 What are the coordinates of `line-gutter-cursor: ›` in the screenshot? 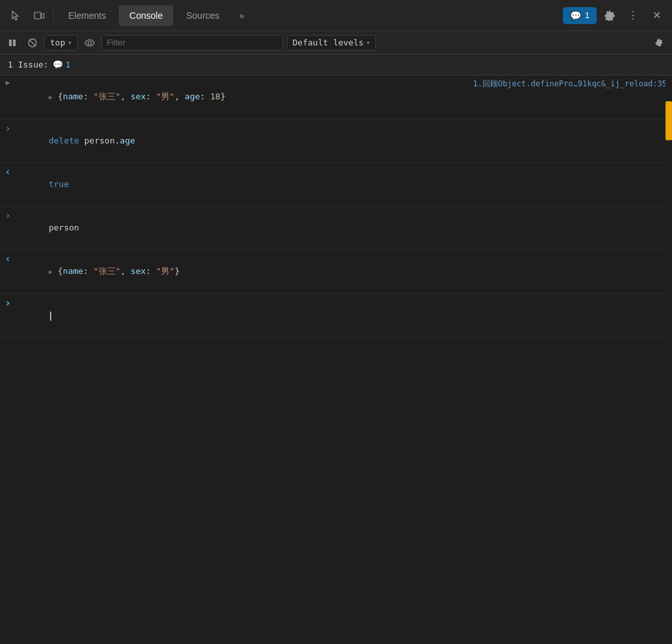 It's located at (8, 303).